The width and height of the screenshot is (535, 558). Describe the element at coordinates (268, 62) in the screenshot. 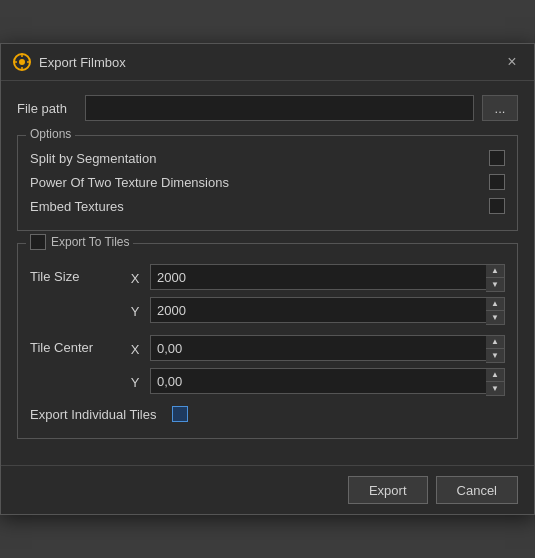

I see `title-bar: Export Filmbox ×` at that location.